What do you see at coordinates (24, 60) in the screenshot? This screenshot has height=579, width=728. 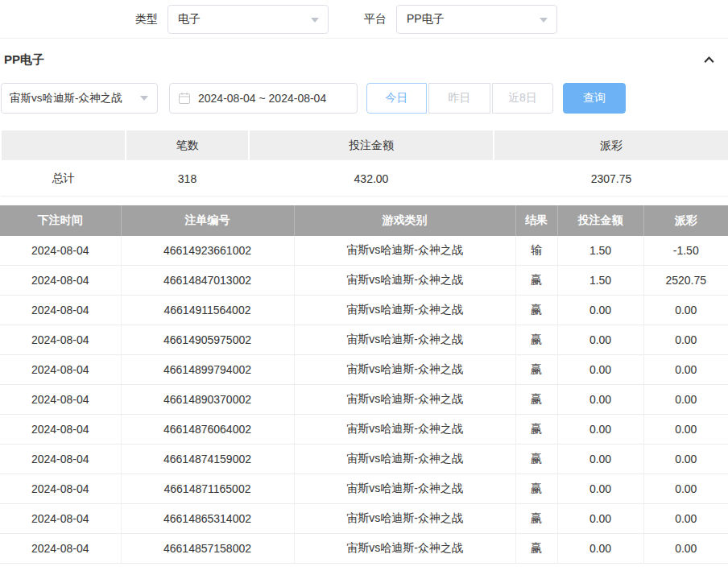 I see `section-title: PP电子` at bounding box center [24, 60].